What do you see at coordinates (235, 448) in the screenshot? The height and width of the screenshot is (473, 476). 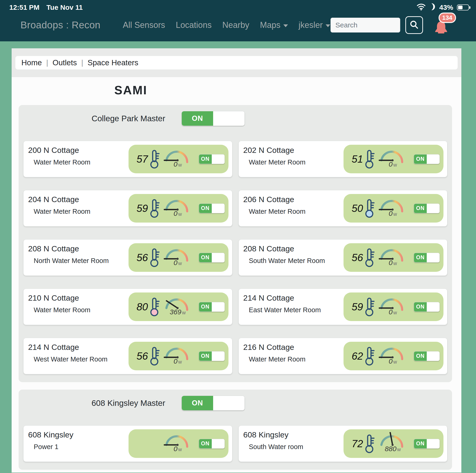 I see `cards-grid: 608 Kingsley Power 1` at bounding box center [235, 448].